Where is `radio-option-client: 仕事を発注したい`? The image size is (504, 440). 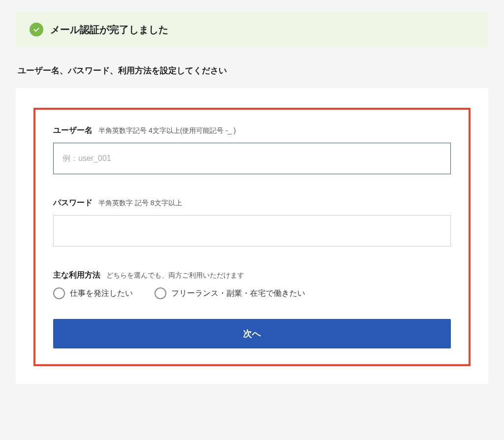
radio-option-client: 仕事を発注したい is located at coordinates (93, 293).